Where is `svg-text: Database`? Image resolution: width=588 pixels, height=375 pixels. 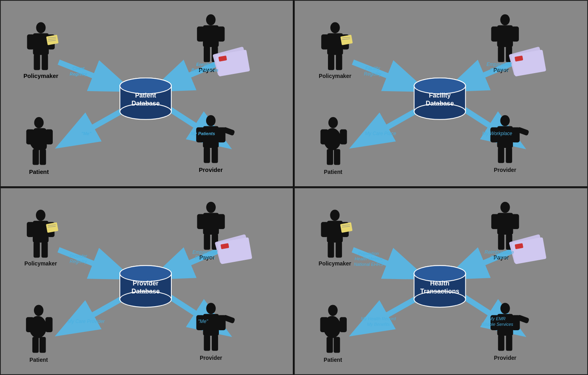 svg-text: Database is located at coordinates (440, 103).